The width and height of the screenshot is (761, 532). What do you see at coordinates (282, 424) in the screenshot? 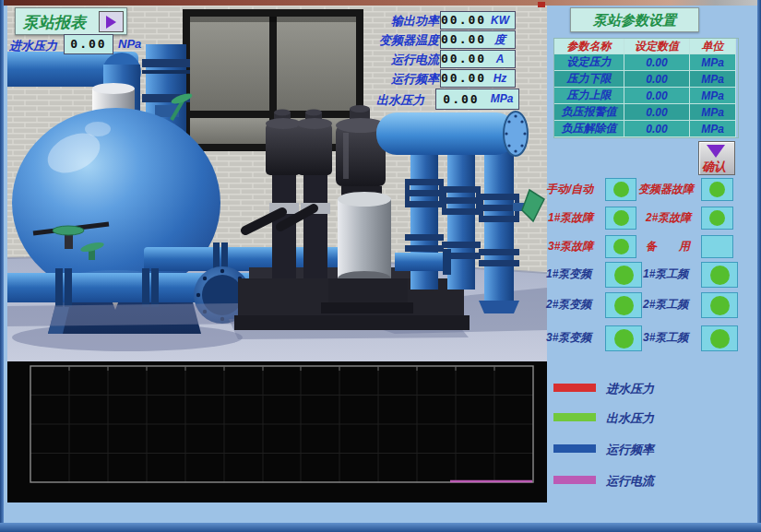
I see `grid-horizontal-lines` at bounding box center [282, 424].